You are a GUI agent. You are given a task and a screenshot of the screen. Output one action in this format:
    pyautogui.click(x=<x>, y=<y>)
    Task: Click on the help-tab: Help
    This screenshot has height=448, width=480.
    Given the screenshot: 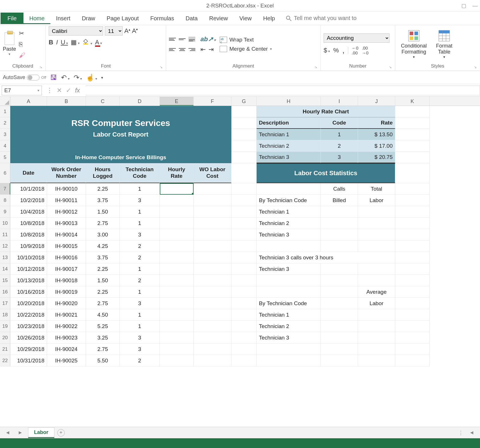 What is the action you would take?
    pyautogui.click(x=269, y=18)
    